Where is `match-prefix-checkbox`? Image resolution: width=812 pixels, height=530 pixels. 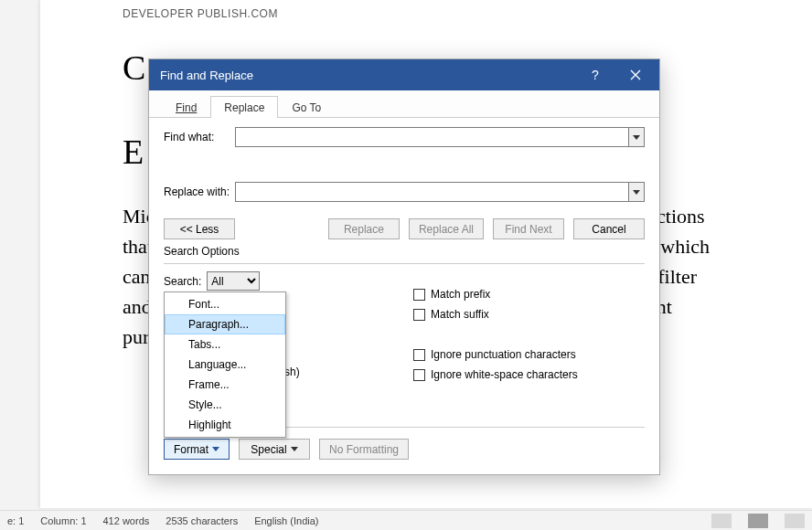
match-prefix-checkbox is located at coordinates (419, 294).